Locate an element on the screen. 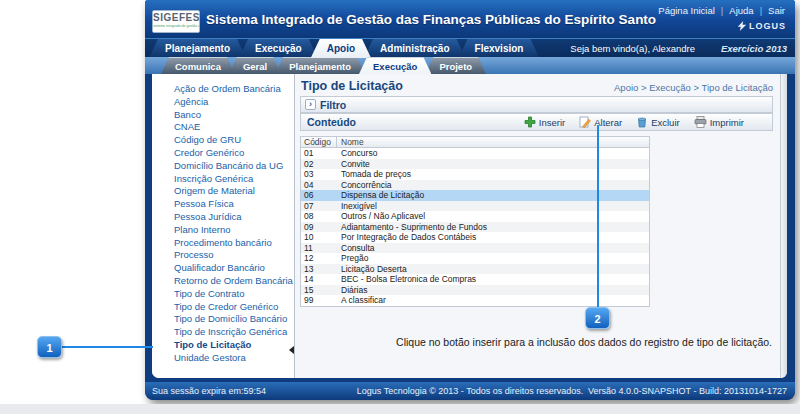  table-row: 12 Pregão is located at coordinates (475, 258).